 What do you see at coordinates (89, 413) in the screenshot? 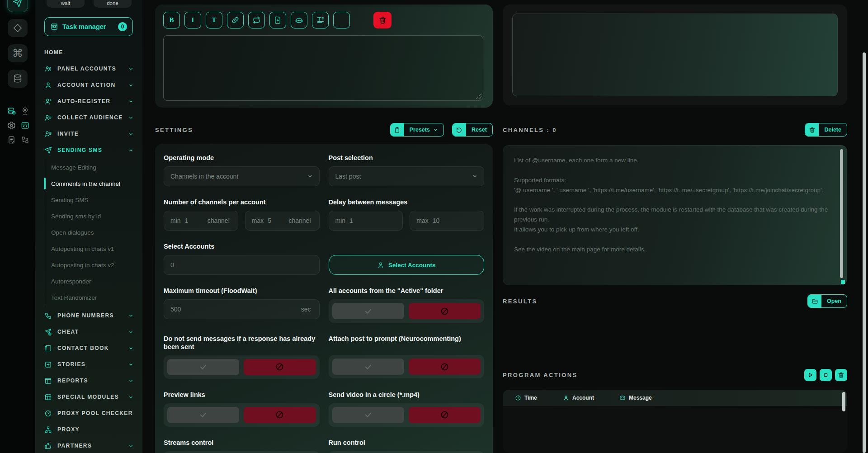
I see `sidebar-item-proxy-pool-checker: PROXY POOL CHECKER` at bounding box center [89, 413].